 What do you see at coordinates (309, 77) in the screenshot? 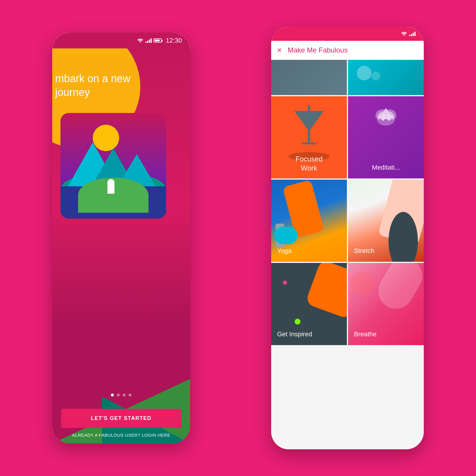
I see `card-partial-dark` at bounding box center [309, 77].